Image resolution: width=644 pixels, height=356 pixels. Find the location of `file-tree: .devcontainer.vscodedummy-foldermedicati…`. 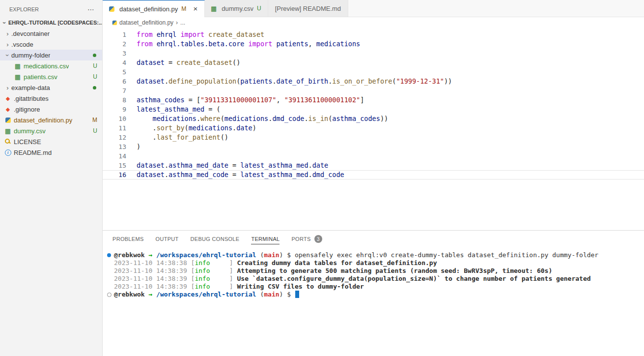

file-tree: .devcontainer.vscodedummy-foldermedicati… is located at coordinates (51, 192).